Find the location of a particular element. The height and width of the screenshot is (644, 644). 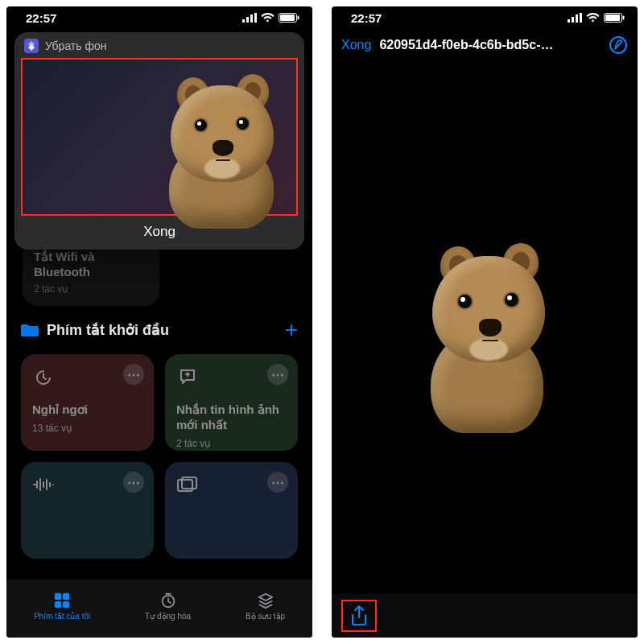

shortcuts-app-icon is located at coordinates (31, 46).